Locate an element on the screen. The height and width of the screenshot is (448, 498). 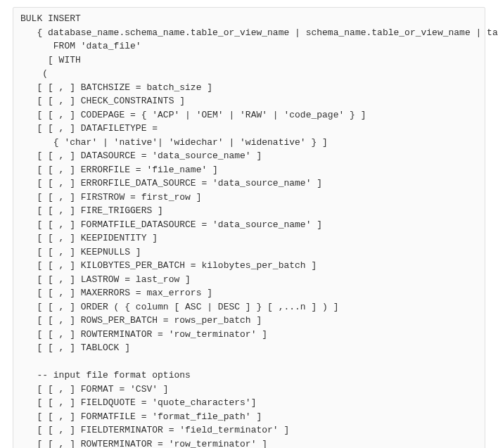
code-line: { database_name.schema_name.table_or_vie… is located at coordinates (259, 32).